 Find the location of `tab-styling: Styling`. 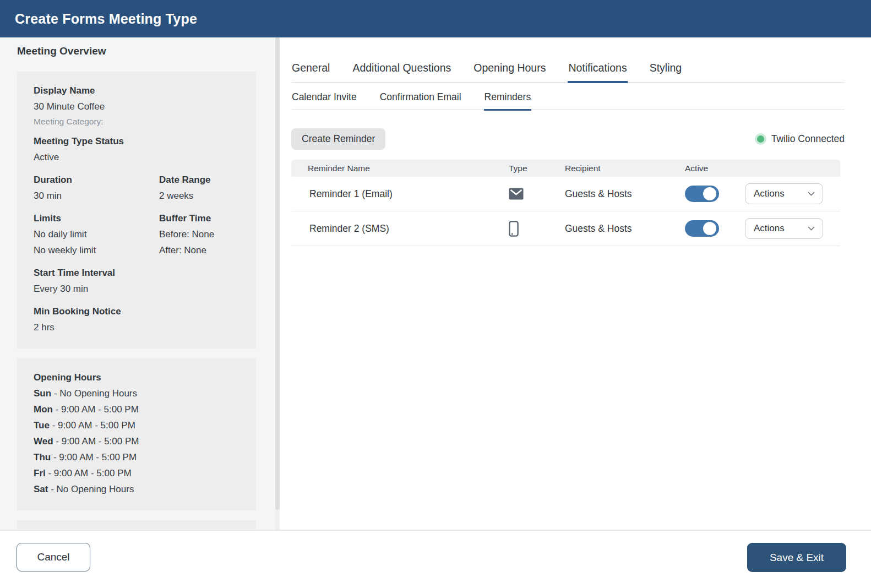

tab-styling: Styling is located at coordinates (666, 72).